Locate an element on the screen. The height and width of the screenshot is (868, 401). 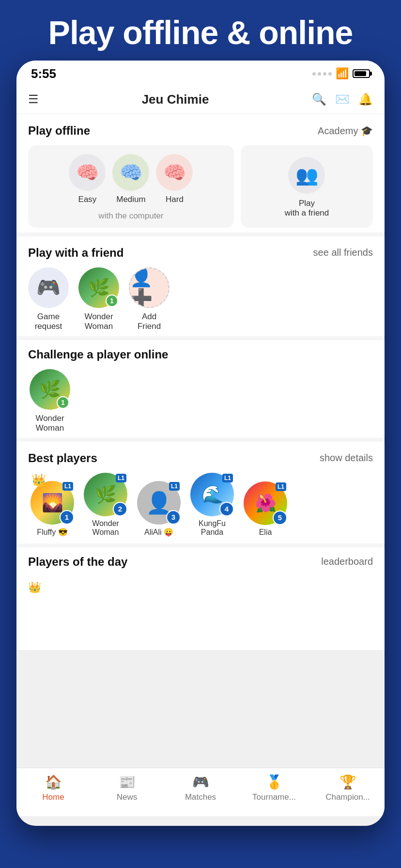
player-1-level: L1 is located at coordinates (68, 486).